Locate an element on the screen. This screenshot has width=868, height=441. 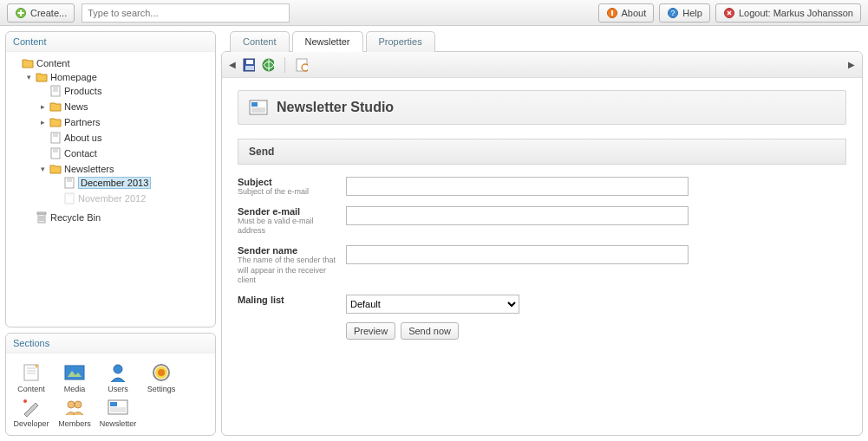
tree-label: Content is located at coordinates (54, 63).